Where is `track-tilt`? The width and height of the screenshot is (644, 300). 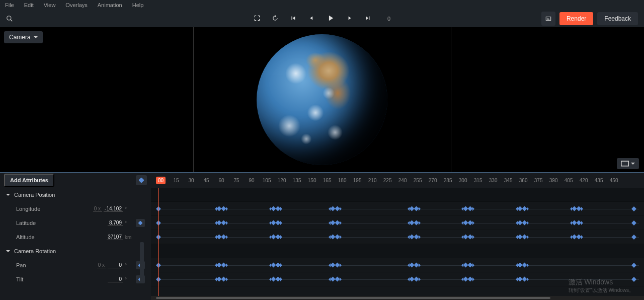 track-tilt is located at coordinates (397, 279).